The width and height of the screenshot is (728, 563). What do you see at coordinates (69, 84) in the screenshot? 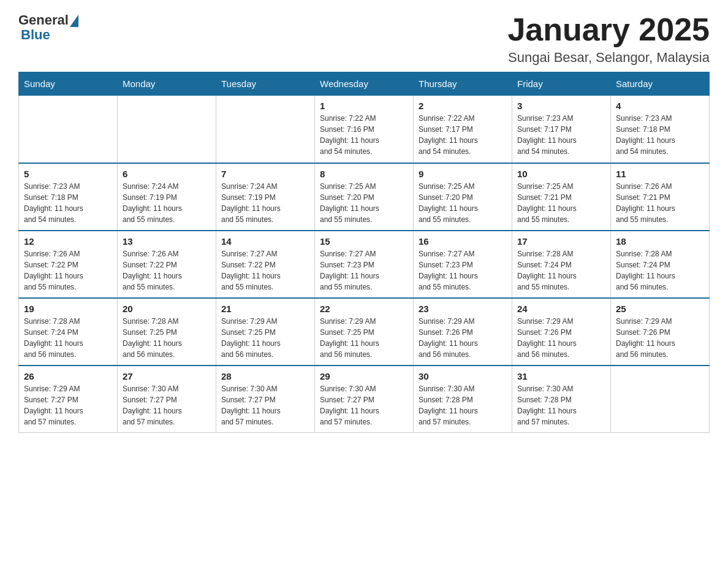
I see `header-sunday: Sunday` at bounding box center [69, 84].